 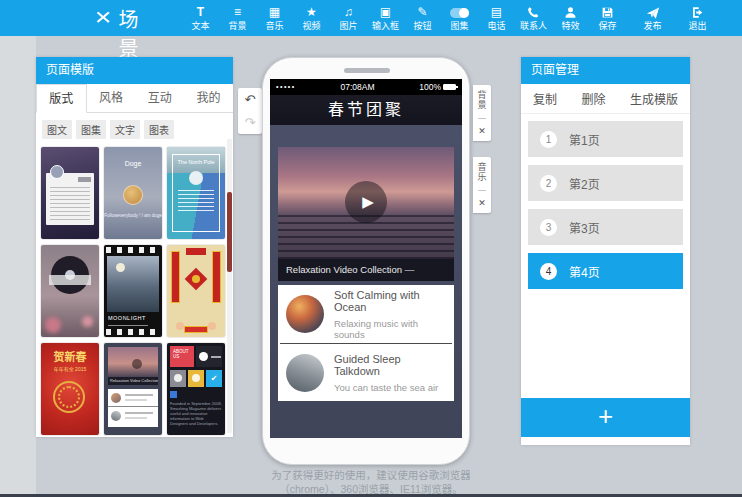 I want to click on toolbar-item-button: ✎ 按钮, so click(x=422, y=18).